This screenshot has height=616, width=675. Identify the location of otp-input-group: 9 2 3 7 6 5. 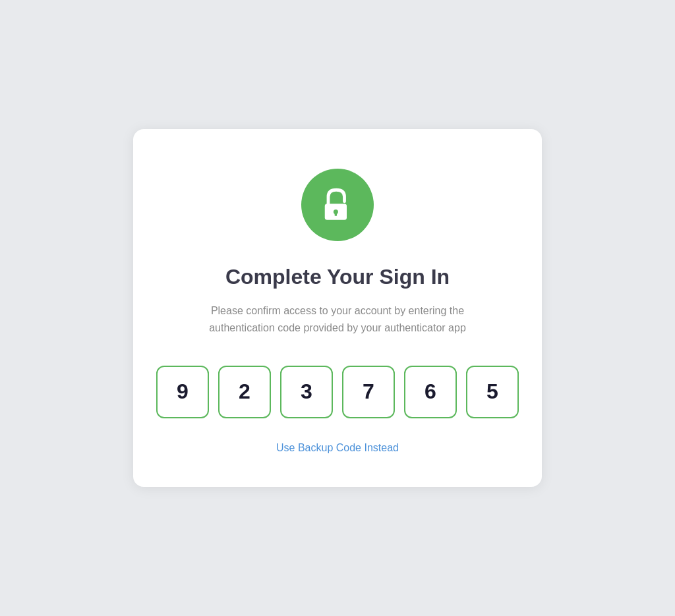
(338, 392).